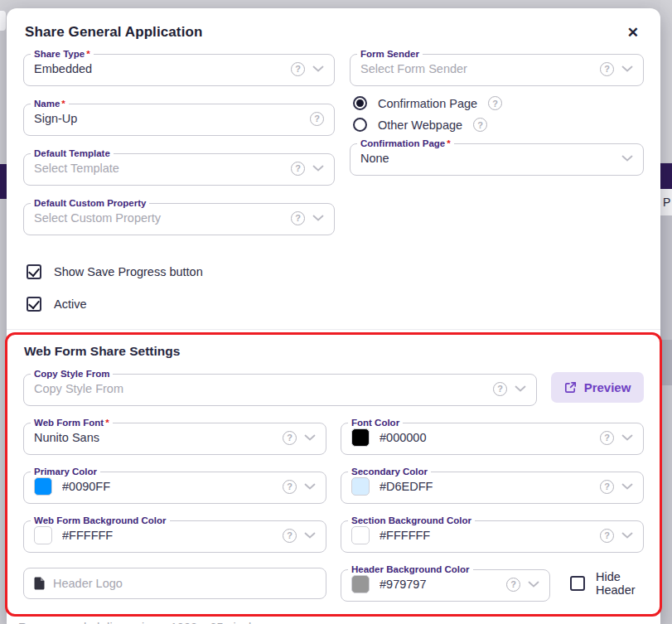  I want to click on font-color-field: Font Color #000000 ?, so click(492, 436).